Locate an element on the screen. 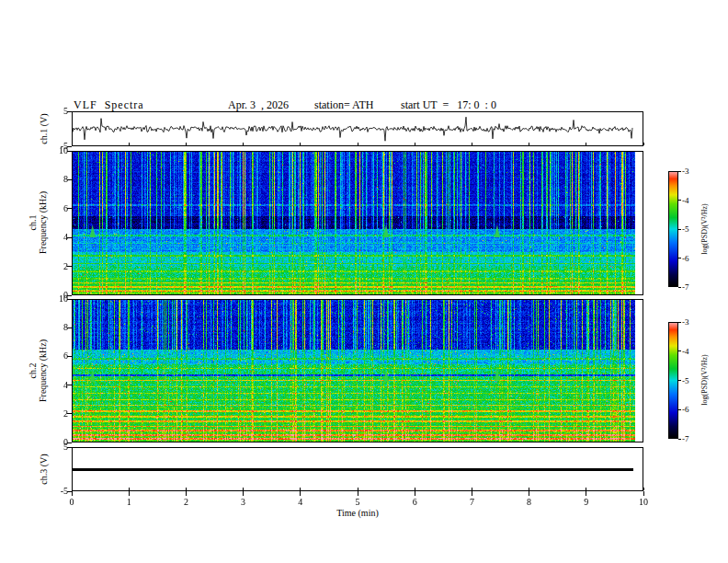 This screenshot has height=563, width=728. x-axis-tick-label: 4 is located at coordinates (301, 502).